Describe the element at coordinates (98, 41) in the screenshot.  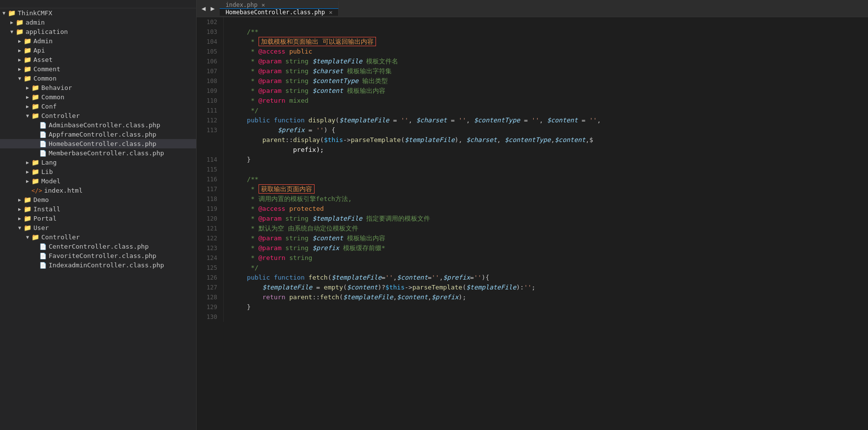
I see `tree-item-admin2: 📁Admin` at that location.